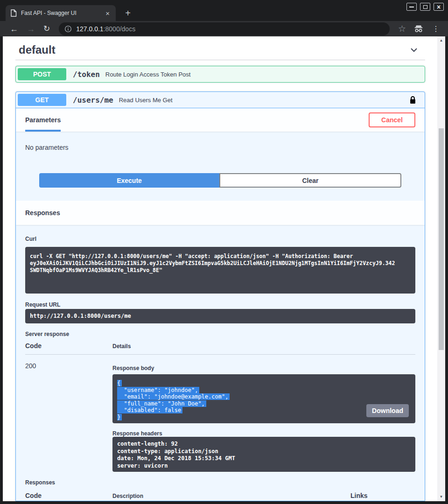 The image size is (448, 504). I want to click on scroll-down-icon: ▼, so click(441, 497).